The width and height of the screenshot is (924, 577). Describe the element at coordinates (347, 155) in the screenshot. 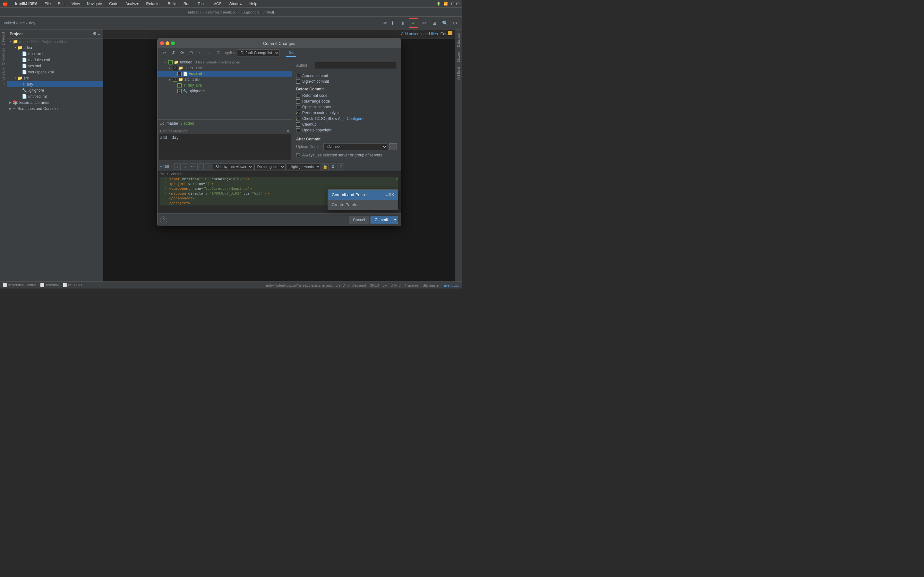

I see `always-use-row: ✓ Always use selected server or group of…` at that location.